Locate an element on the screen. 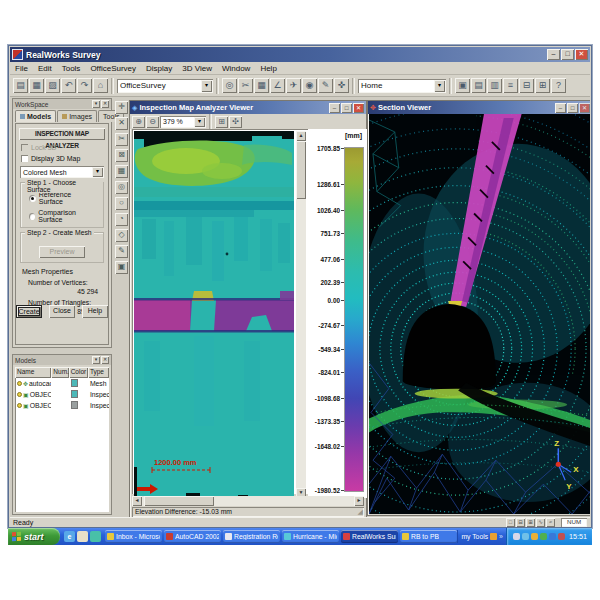 The width and height of the screenshot is (600, 600). tool-icon: ✎ is located at coordinates (122, 252).